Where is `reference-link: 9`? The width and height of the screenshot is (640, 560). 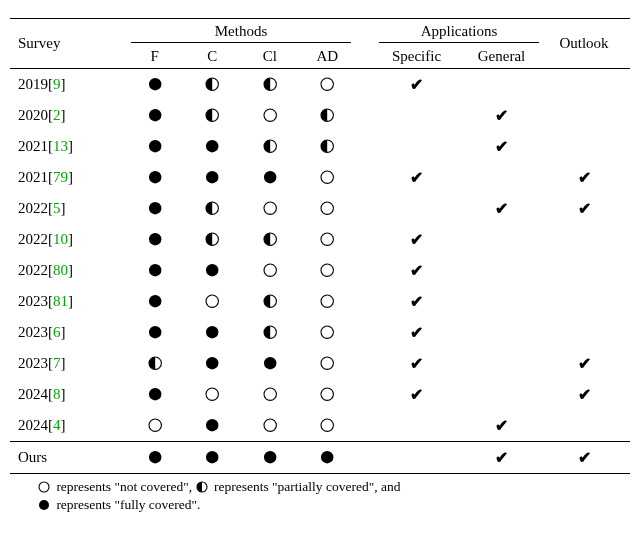
reference-link: 9 is located at coordinates (57, 84).